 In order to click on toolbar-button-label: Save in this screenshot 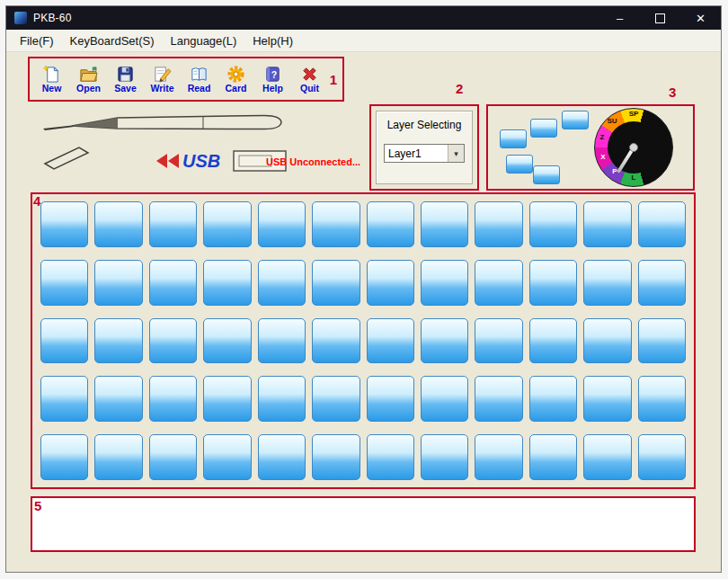, I will do `click(126, 88)`.